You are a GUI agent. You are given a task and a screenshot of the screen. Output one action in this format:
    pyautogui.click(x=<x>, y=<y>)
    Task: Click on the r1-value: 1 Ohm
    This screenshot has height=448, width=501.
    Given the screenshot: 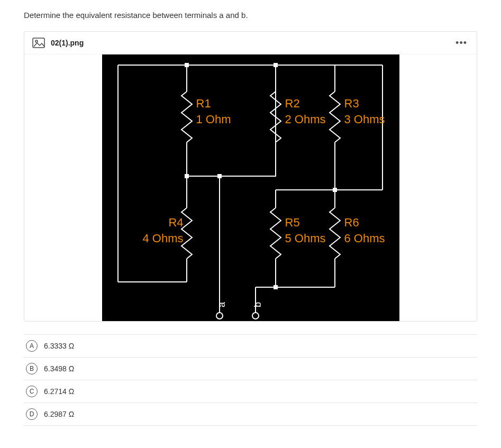 What is the action you would take?
    pyautogui.click(x=214, y=120)
    